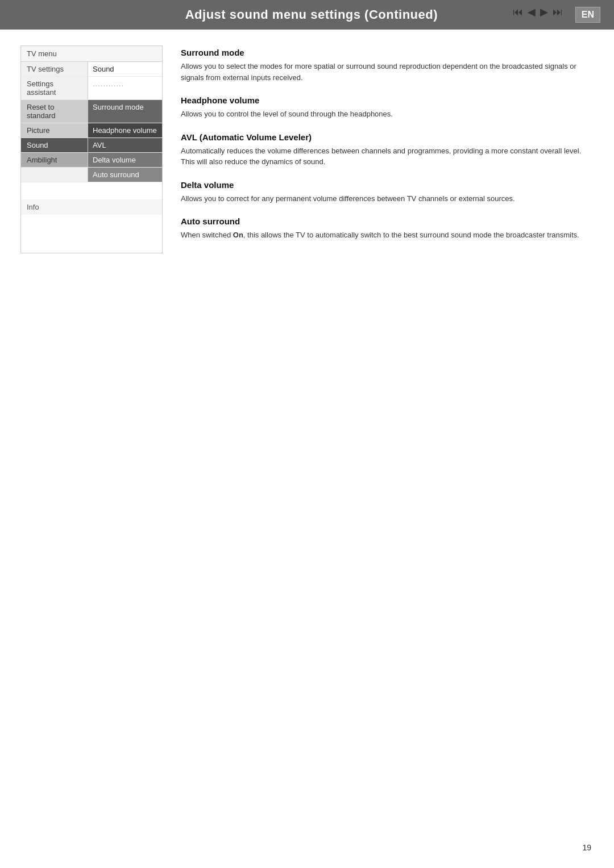  What do you see at coordinates (387, 100) in the screenshot?
I see `section-title-headphone: Headphone volume` at bounding box center [387, 100].